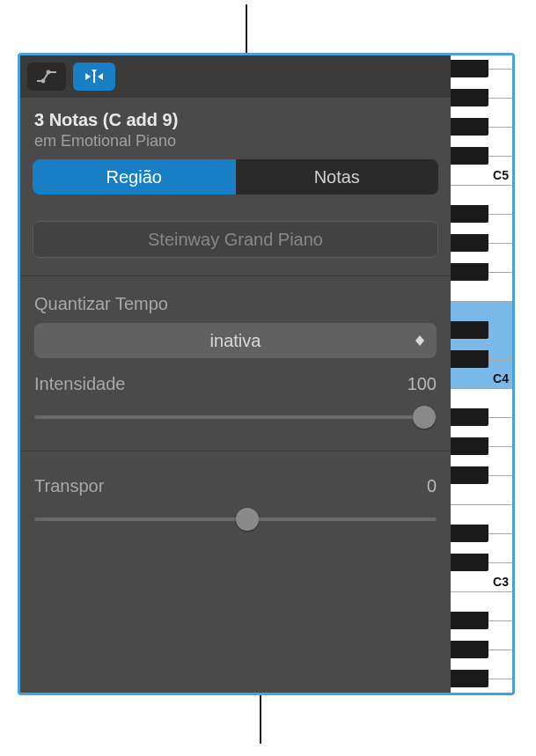 The width and height of the screenshot is (536, 756). What do you see at coordinates (236, 239) in the screenshot?
I see `region-name-field: Steinway Grand Piano` at bounding box center [236, 239].